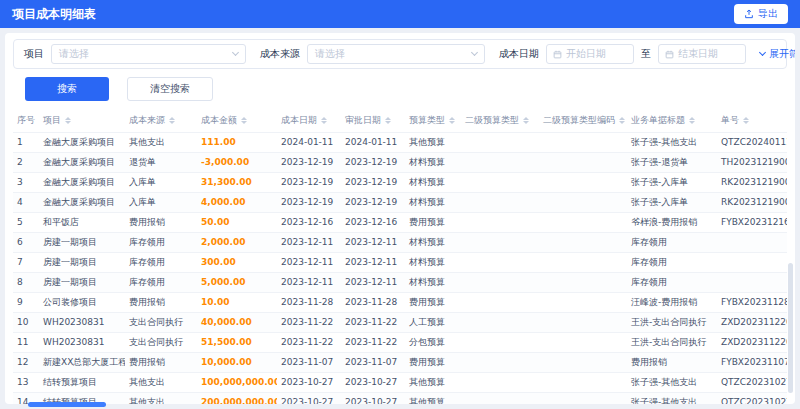 The width and height of the screenshot is (800, 409). I want to click on column-header-cost_date: 成本日期, so click(309, 121).